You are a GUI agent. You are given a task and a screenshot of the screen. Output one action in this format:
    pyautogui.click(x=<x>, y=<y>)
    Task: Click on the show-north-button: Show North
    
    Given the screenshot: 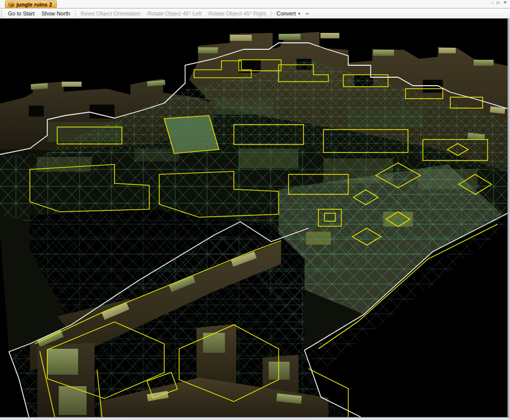 What is the action you would take?
    pyautogui.click(x=56, y=13)
    